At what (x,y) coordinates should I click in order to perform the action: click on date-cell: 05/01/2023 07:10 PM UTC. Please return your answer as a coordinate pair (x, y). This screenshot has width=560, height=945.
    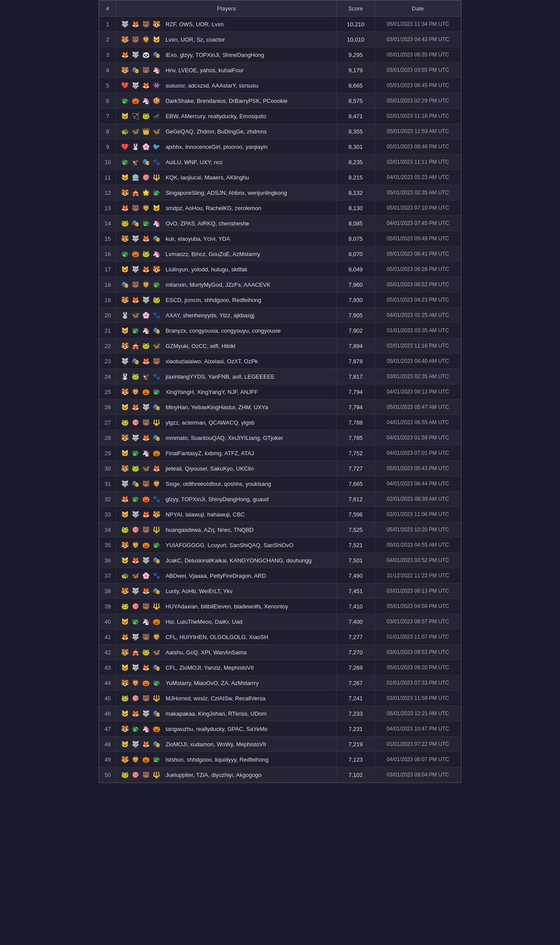
    Looking at the image, I should click on (418, 208).